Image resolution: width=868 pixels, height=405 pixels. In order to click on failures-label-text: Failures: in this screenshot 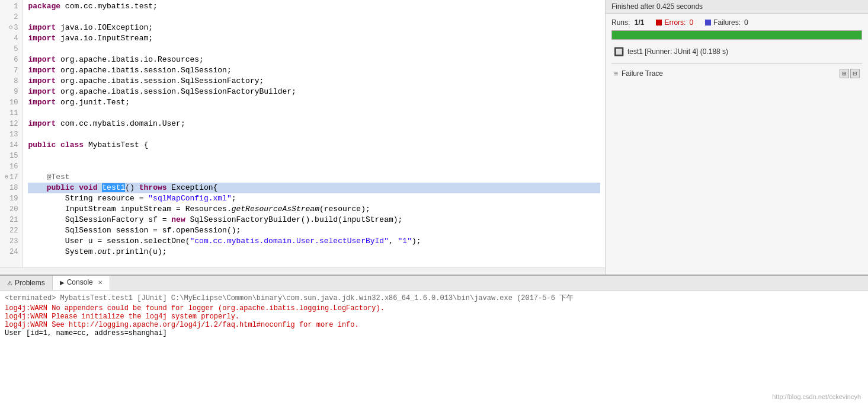, I will do `click(727, 23)`.